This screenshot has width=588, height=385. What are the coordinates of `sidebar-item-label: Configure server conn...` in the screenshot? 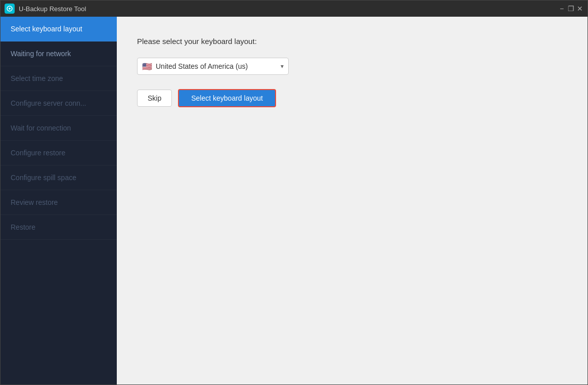 It's located at (49, 103).